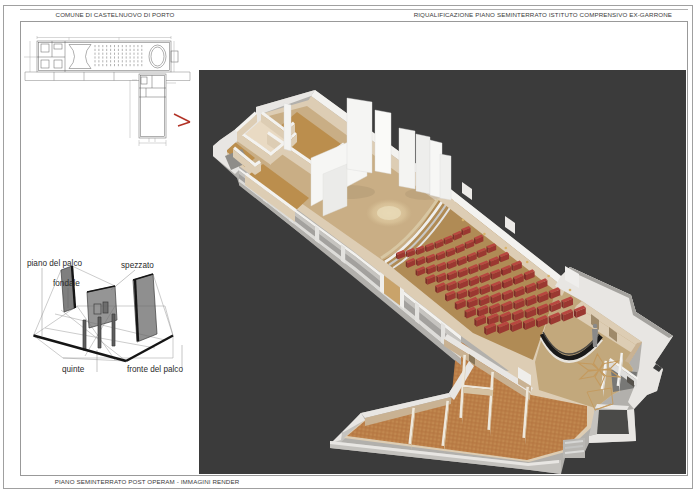 The width and height of the screenshot is (696, 491). Describe the element at coordinates (543, 14) in the screenshot. I see `title-project: RIQUALIFICAZIONE PIANO SEMINTERRATO ISTI…` at that location.